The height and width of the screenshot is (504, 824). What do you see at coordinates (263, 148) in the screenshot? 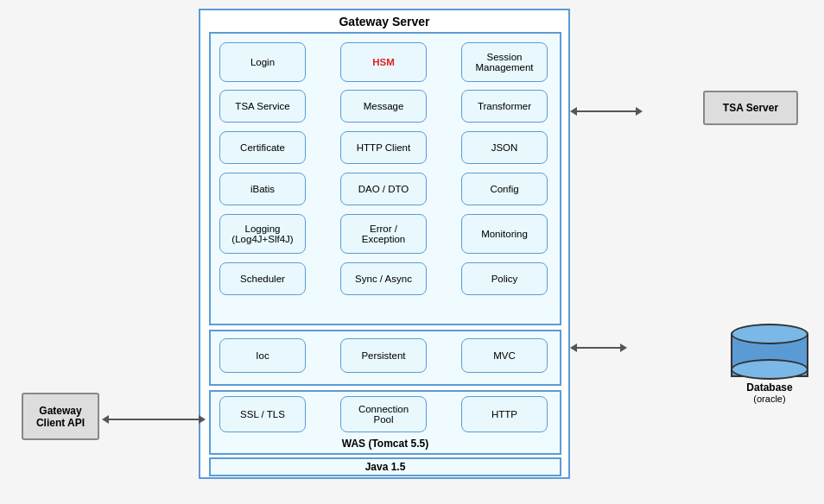
I see `certificate-box: Certificate` at bounding box center [263, 148].